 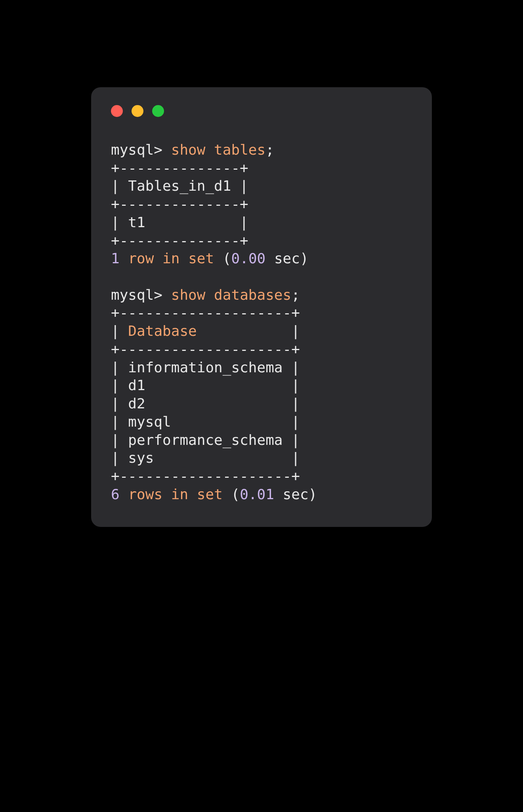 What do you see at coordinates (262, 222) in the screenshot?
I see `table-row: | t1 |` at bounding box center [262, 222].